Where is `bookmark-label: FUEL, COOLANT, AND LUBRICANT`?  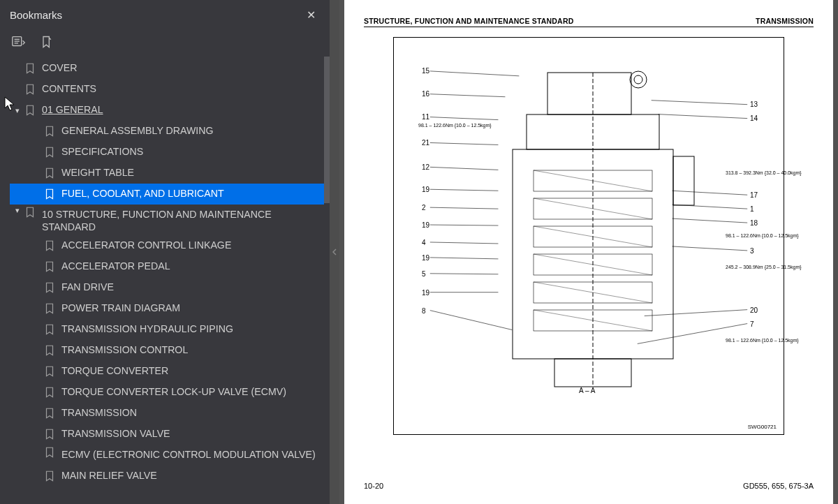
bookmark-label: FUEL, COOLANT, AND LUBRICANT is located at coordinates (191, 194).